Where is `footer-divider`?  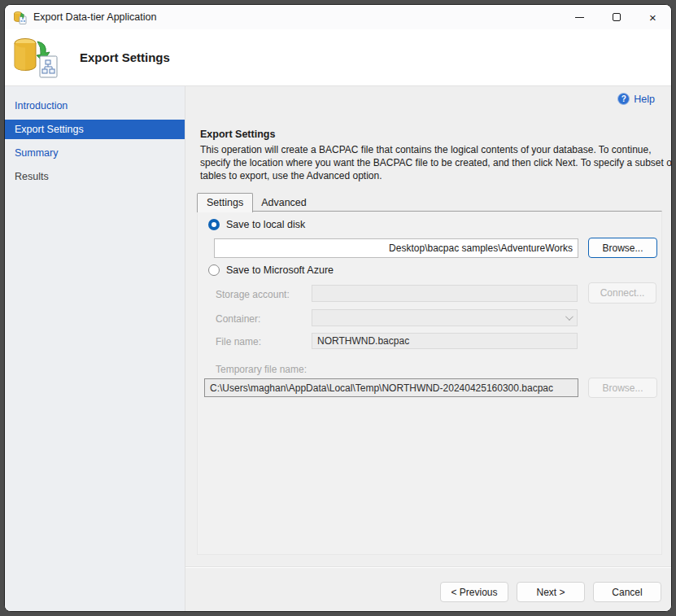 footer-divider is located at coordinates (428, 567).